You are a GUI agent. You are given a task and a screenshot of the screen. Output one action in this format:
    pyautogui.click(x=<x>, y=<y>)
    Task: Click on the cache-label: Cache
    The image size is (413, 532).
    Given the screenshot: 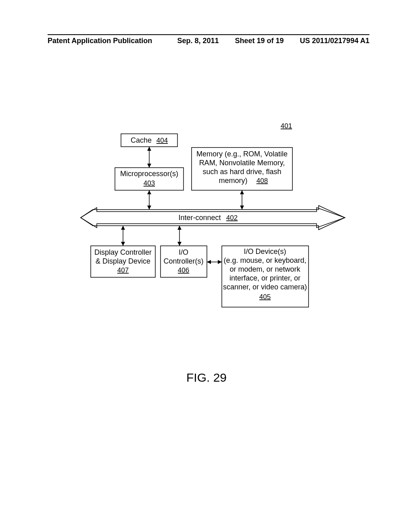 What is the action you would take?
    pyautogui.click(x=141, y=140)
    